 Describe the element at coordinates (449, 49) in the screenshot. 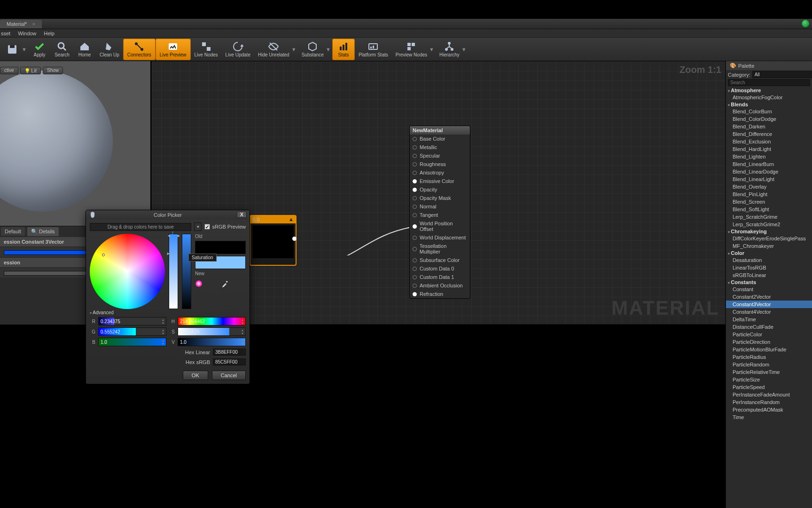

I see `hierarchy-button: Hierarchy` at that location.